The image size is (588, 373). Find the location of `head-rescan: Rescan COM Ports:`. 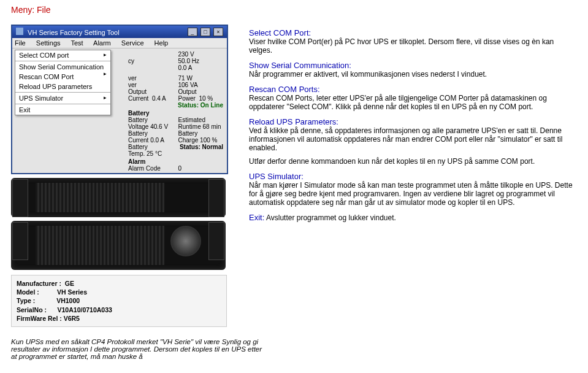

head-rescan: Rescan COM Ports: is located at coordinates (413, 90).